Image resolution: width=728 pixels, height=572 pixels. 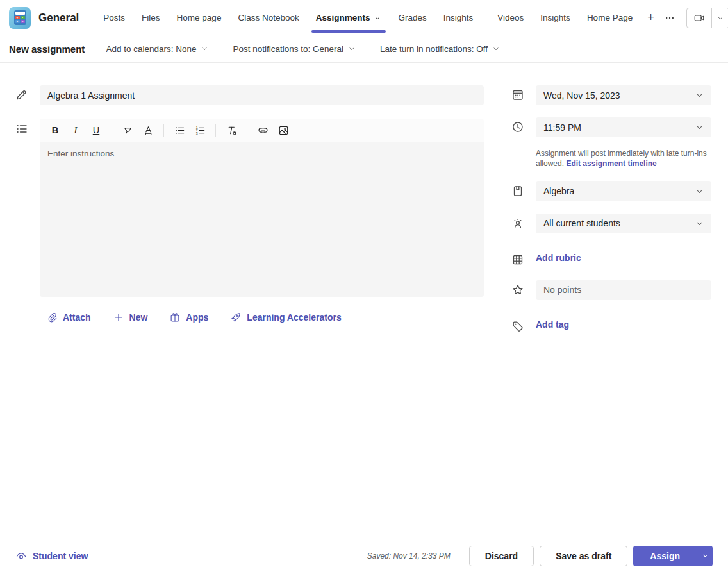 What do you see at coordinates (510, 18) in the screenshot?
I see `tab-videos: Videos` at bounding box center [510, 18].